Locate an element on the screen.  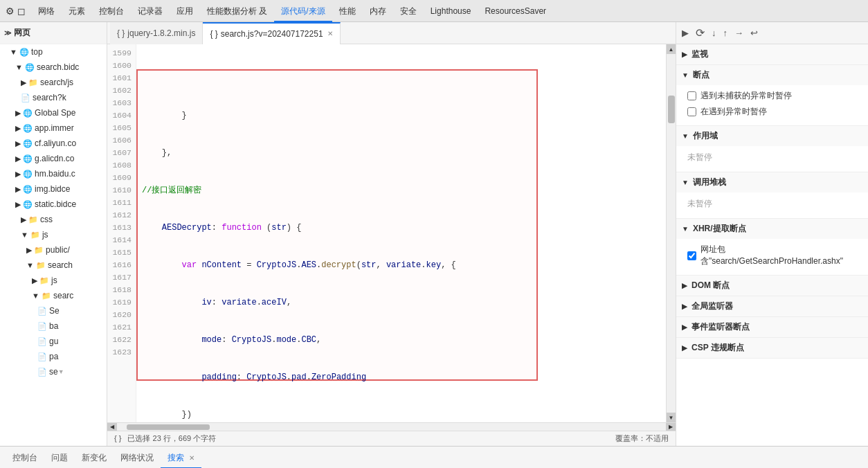
sidebar-header: ≫ 网页 is located at coordinates (53, 33).